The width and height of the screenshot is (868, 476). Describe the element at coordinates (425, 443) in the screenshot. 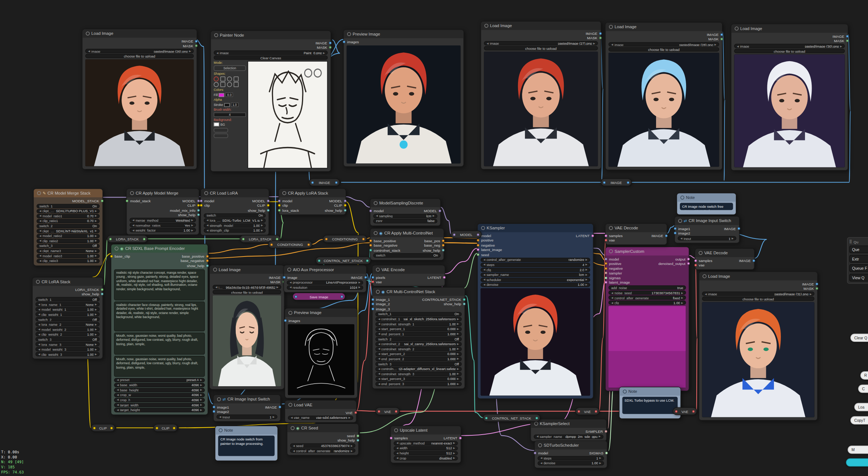

I see `widget-upscale_method: ◀upscale_methodnearest-exact▶` at that location.